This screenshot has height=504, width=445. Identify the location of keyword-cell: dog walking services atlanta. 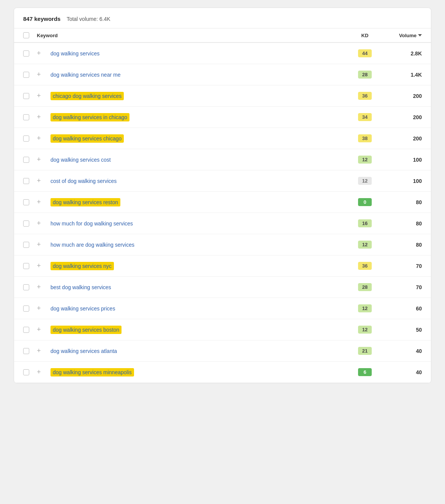
(200, 351).